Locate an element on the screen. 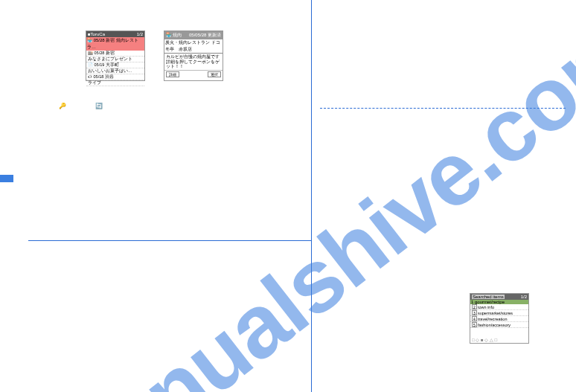  ps2-date: 05/05/28 更新済 is located at coordinates (205, 36).